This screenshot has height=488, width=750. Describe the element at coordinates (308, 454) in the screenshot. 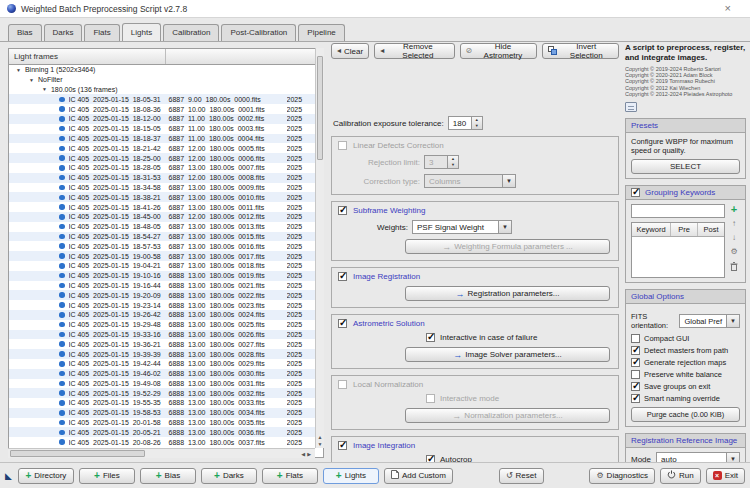

I see `horizontal-scrollbar-arrows: ◀▶` at that location.